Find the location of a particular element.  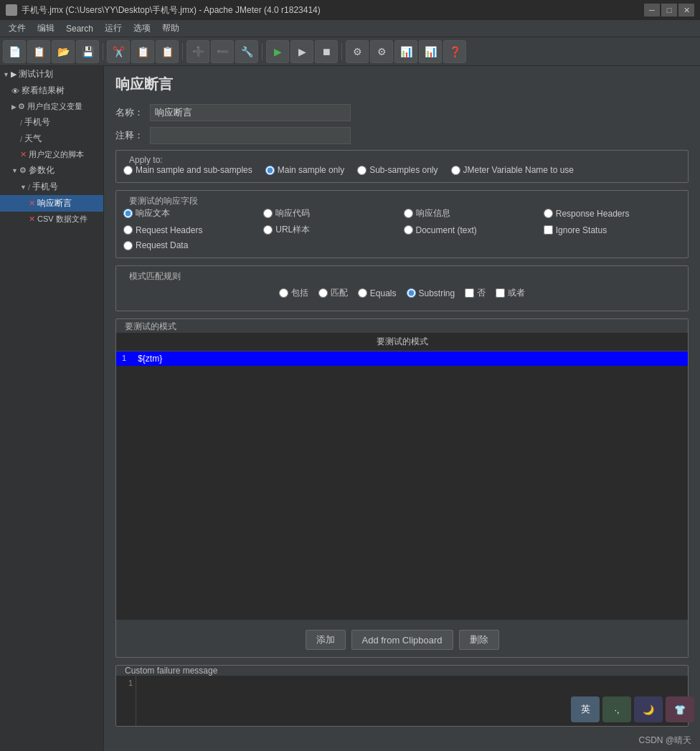

field-document-text-radio is located at coordinates (409, 230).